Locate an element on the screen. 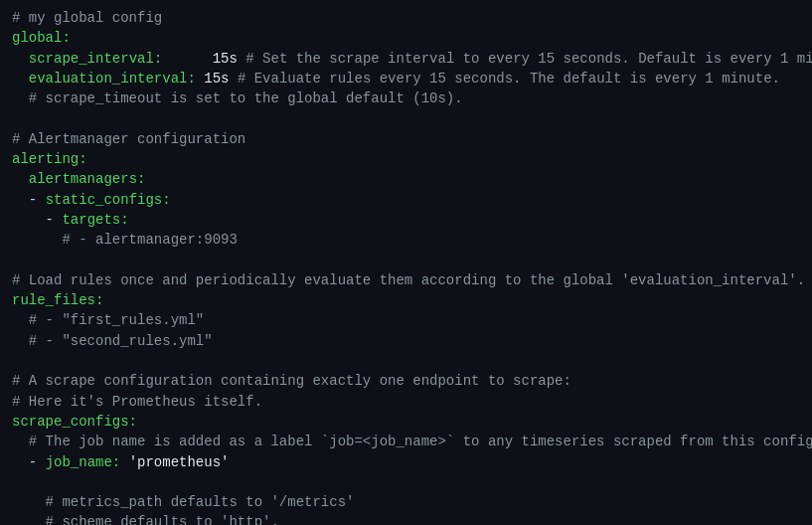 The image size is (812, 525). code-line-9: alertmanagers: is located at coordinates (406, 179).